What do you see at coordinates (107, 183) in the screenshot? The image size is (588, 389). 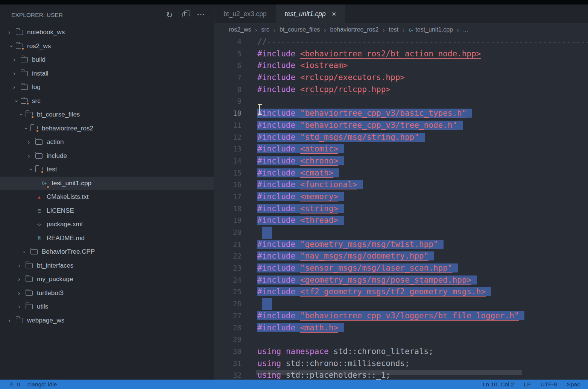 I see `tree-item-test_unit1.cpp: C+test_unit1.cpp` at bounding box center [107, 183].